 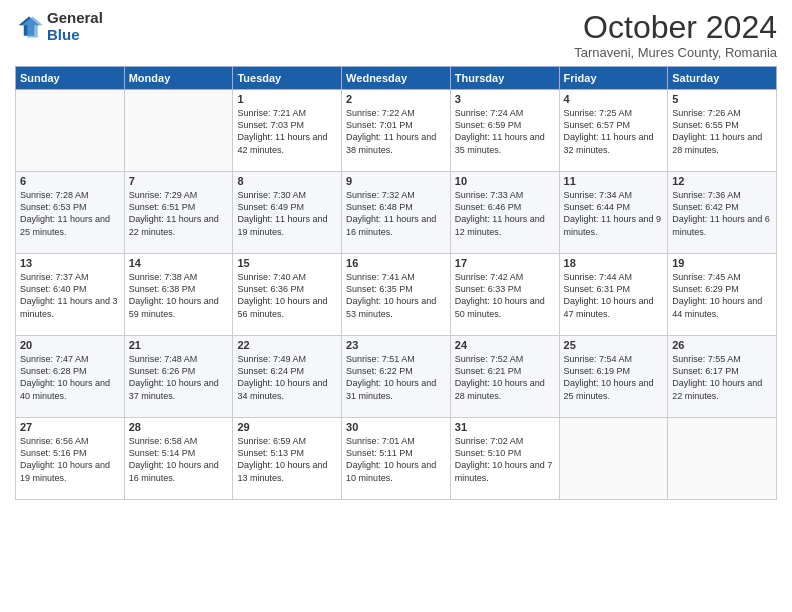 What do you see at coordinates (270, 371) in the screenshot?
I see `sunset: Sunset: 6:24 PM` at bounding box center [270, 371].